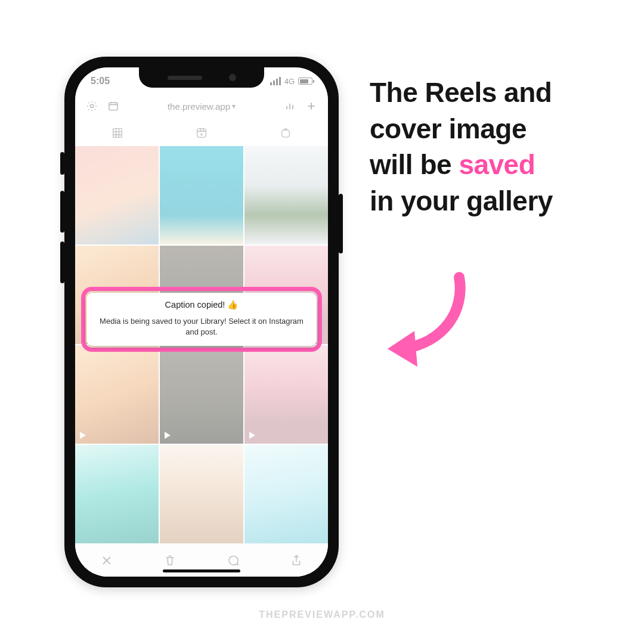 This screenshot has height=644, width=644. Describe the element at coordinates (286, 133) in the screenshot. I see `tab-igtv` at that location.